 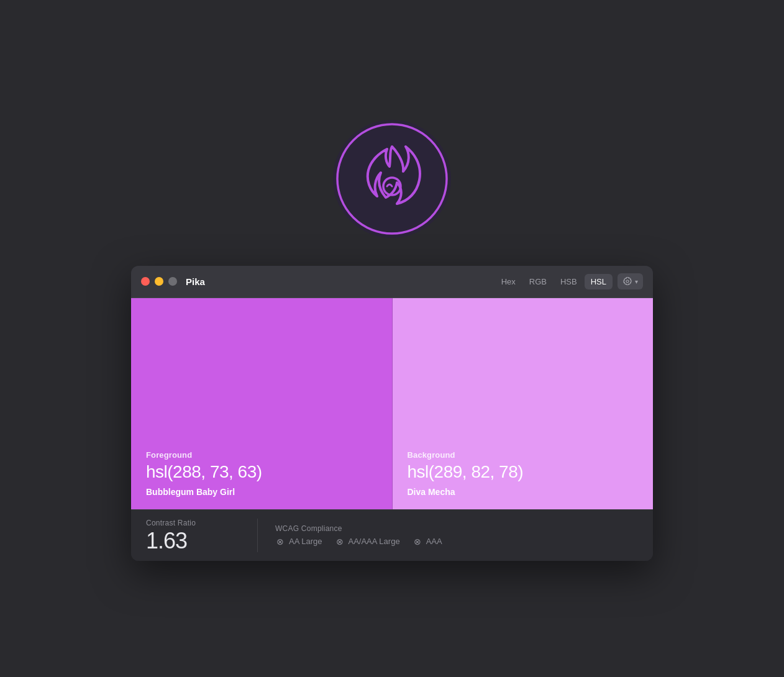 What do you see at coordinates (392, 179) in the screenshot?
I see `app-icon` at bounding box center [392, 179].